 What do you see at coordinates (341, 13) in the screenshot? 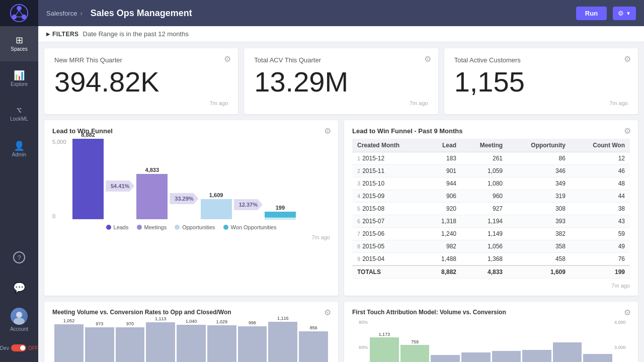
I see `topbar: Salesforce › Sales Ops Management Run ⚙ …` at bounding box center [341, 13].